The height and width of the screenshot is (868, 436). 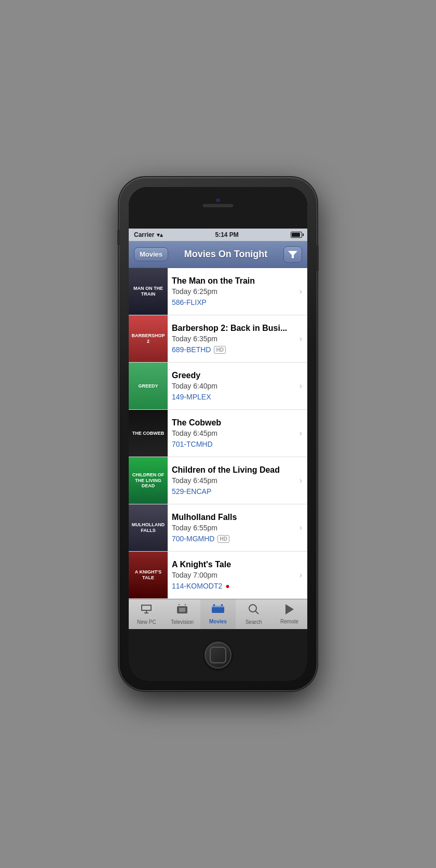 I want to click on movie-meta: 586-FLIXP, so click(x=231, y=302).